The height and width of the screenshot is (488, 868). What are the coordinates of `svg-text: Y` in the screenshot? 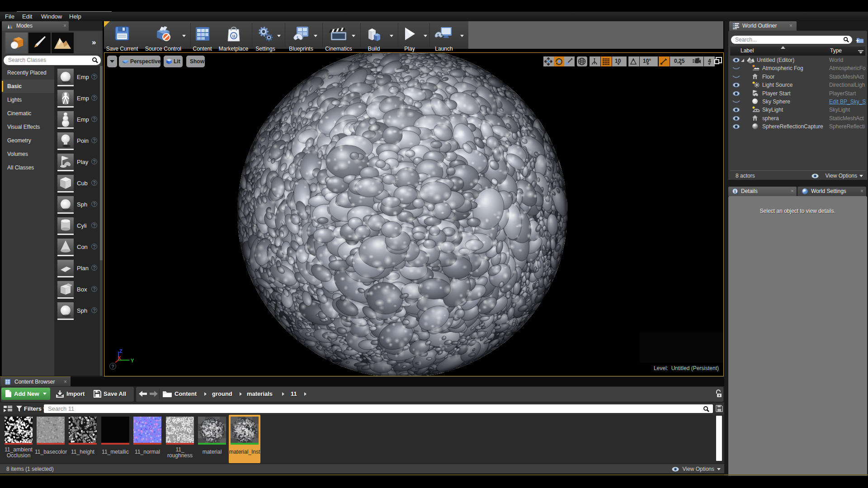 It's located at (132, 361).